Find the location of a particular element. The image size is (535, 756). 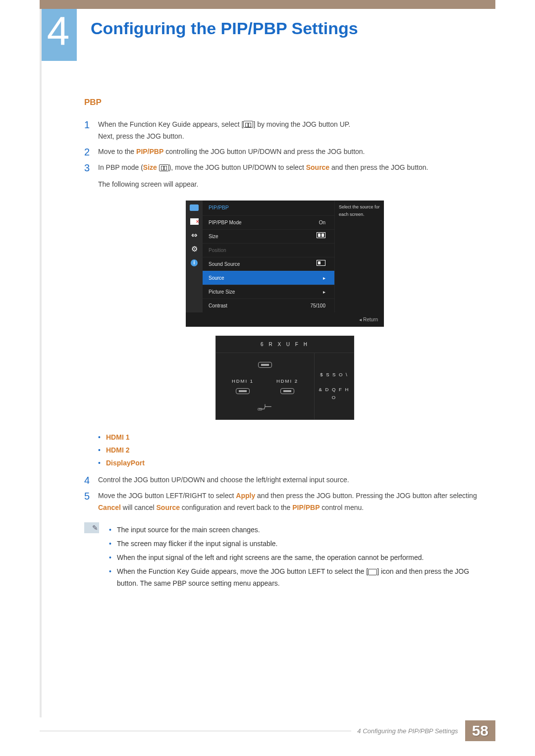

section-heading: PBP is located at coordinates (285, 103).